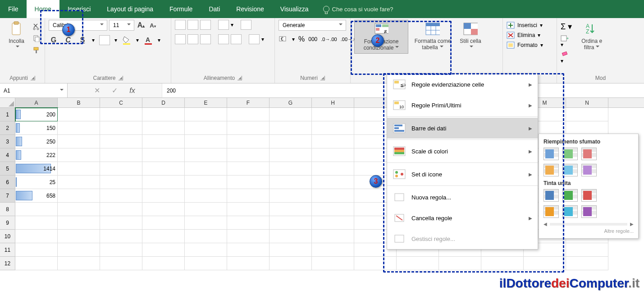  I want to click on col-header: H, so click(333, 103).